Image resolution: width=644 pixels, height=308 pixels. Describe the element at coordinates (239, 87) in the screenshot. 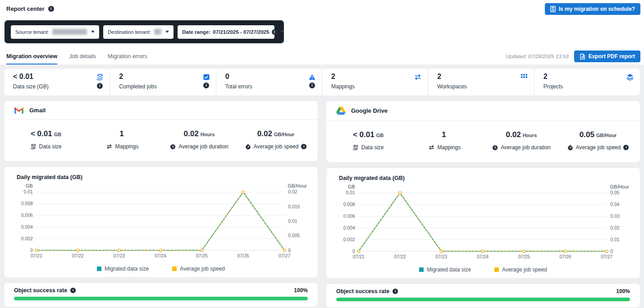

I see `stat-label: Total errors` at that location.